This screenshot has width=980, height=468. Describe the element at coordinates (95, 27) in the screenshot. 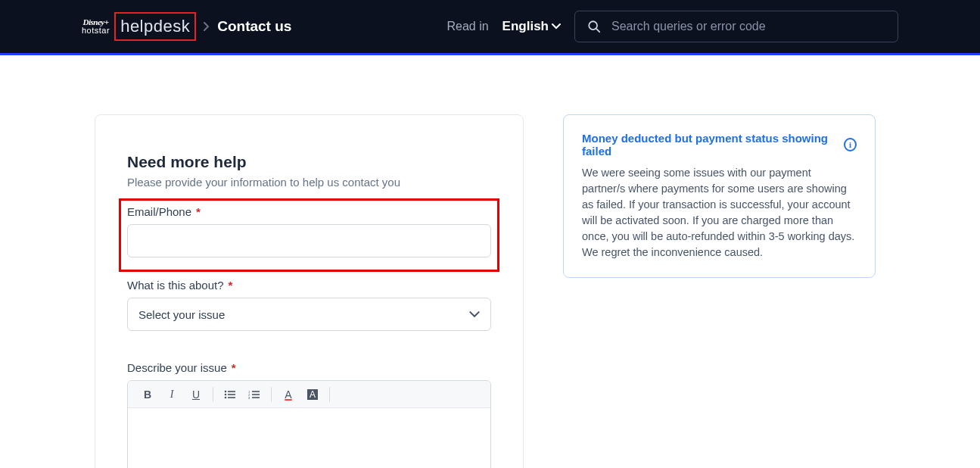

I see `brand-logo: Disney+ hotstar` at that location.